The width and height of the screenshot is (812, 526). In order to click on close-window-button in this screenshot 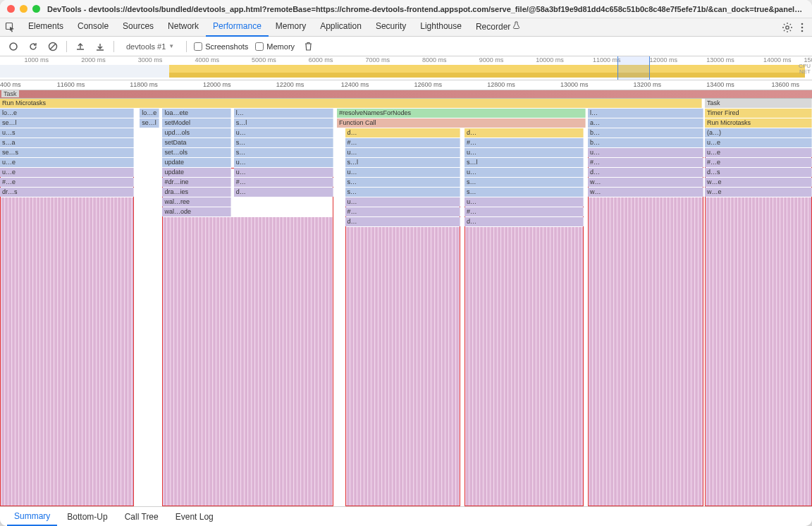, I will do `click(11, 8)`.